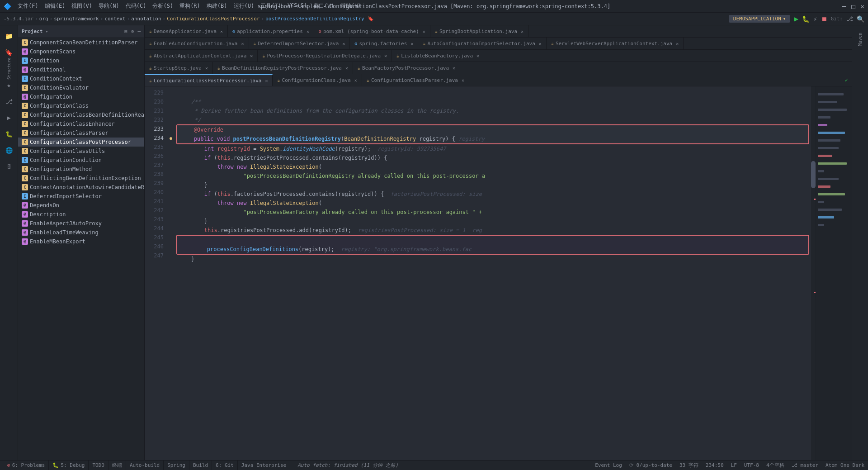  Describe the element at coordinates (242, 43) in the screenshot. I see `tab-close-icon5: ✕` at that location.